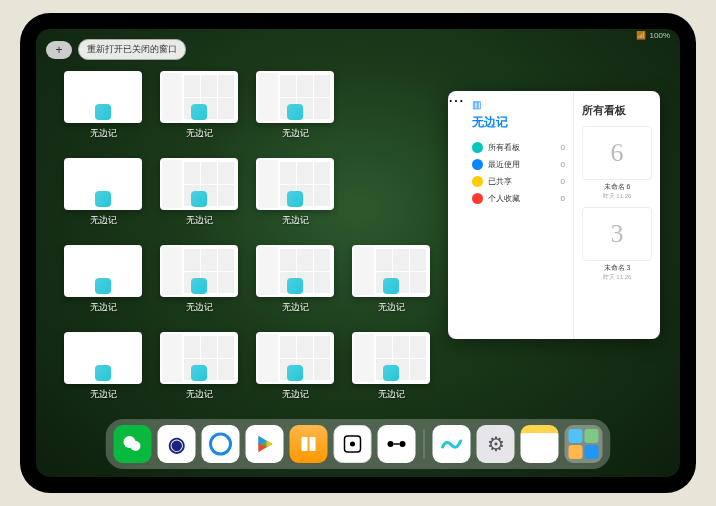 Image resolution: width=716 pixels, height=506 pixels. What do you see at coordinates (132, 50) in the screenshot?
I see `reopen-closed-window-button: 重新打开已关闭的窗口` at bounding box center [132, 50].